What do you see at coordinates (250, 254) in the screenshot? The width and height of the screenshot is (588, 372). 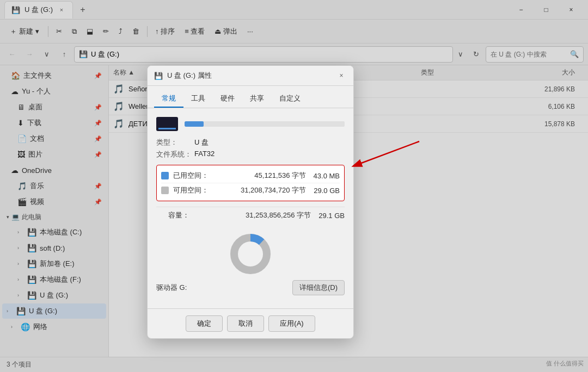 I see `donut-chart` at bounding box center [250, 254].